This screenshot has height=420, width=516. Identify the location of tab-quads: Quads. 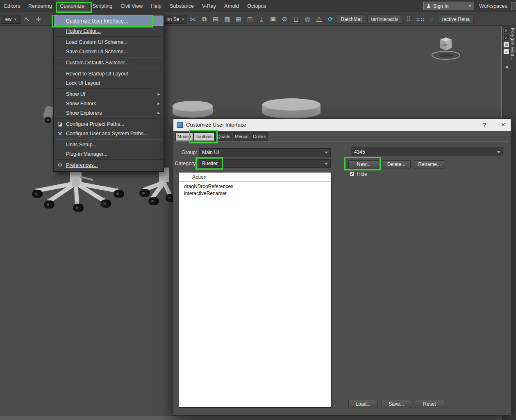
(224, 137).